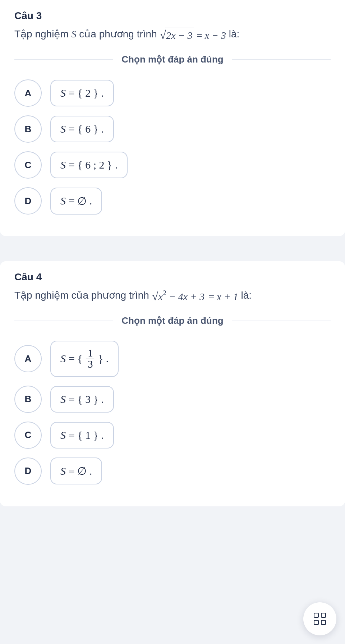  Describe the element at coordinates (172, 35) in the screenshot. I see `question-text: Tập nghiệm S của phương trình √2x − 3 = …` at that location.